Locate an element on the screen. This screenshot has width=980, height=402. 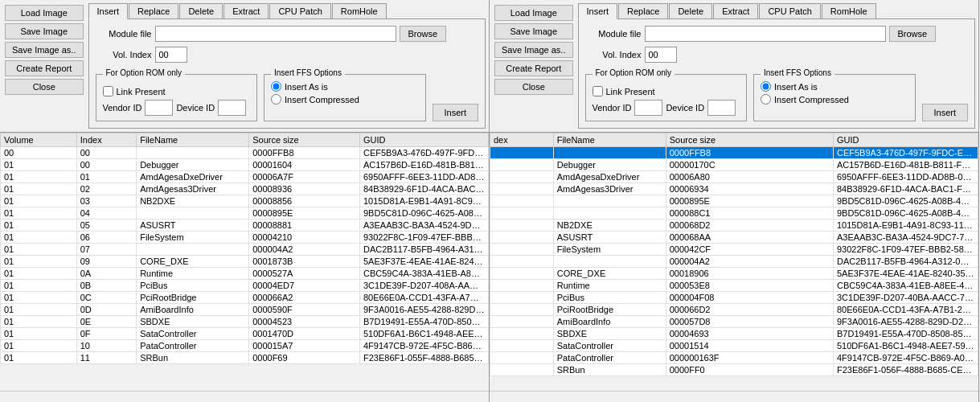
cell-guid: 4F9147CB-972E-4F5C-B869-A0218... is located at coordinates (424, 346).